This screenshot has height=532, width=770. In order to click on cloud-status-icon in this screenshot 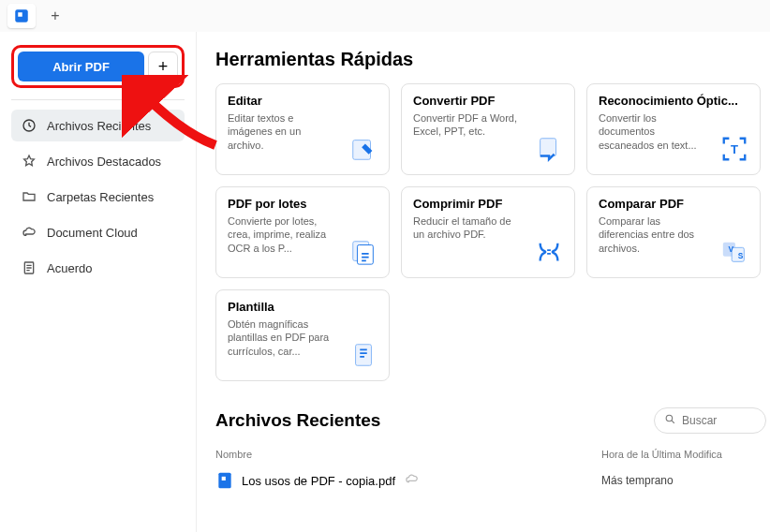, I will do `click(412, 480)`.